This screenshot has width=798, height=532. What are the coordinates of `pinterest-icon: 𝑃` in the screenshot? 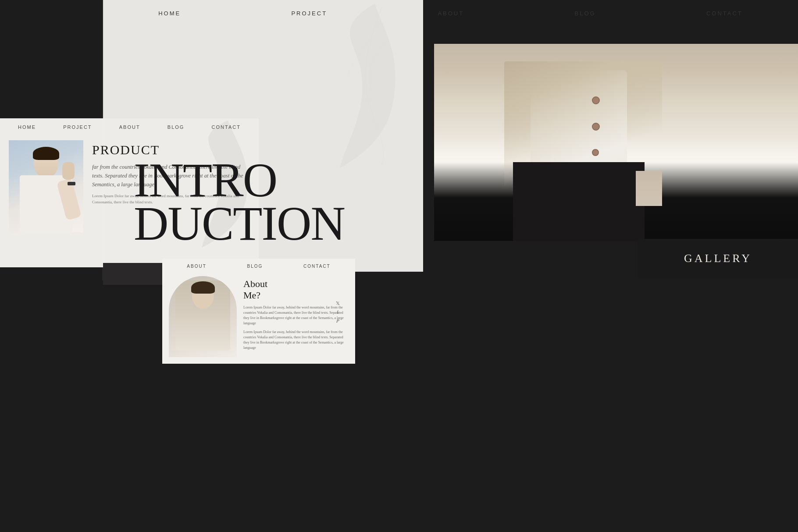 It's located at (338, 321).